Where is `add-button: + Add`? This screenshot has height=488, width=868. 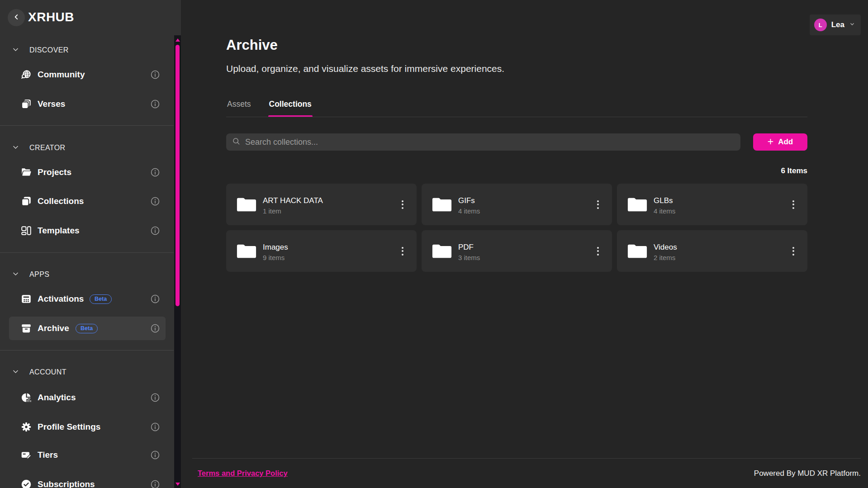
add-button: + Add is located at coordinates (780, 142).